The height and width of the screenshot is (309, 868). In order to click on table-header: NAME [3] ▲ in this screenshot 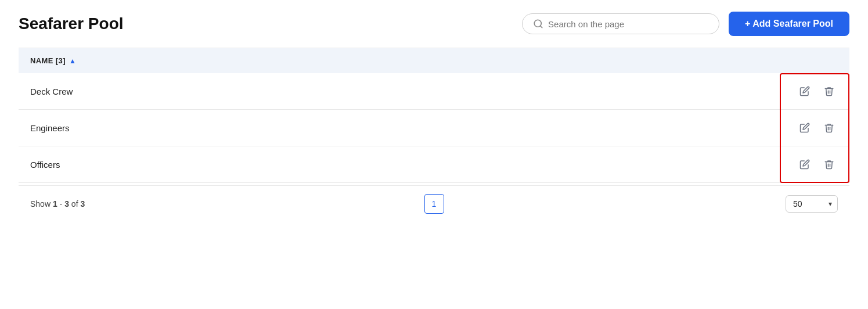, I will do `click(434, 60)`.